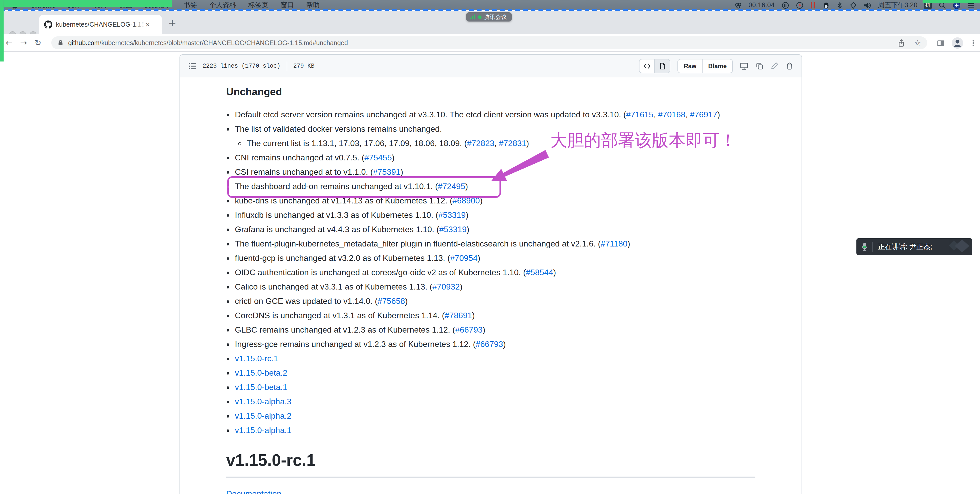  What do you see at coordinates (490, 10) in the screenshot?
I see `screen-share-dashed-border` at bounding box center [490, 10].